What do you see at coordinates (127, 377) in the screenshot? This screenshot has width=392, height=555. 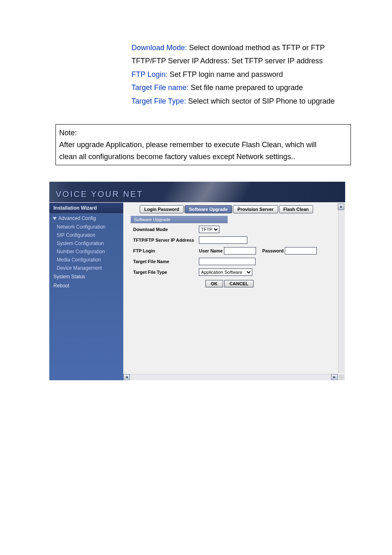 I see `scroll-left-button: ◄` at bounding box center [127, 377].